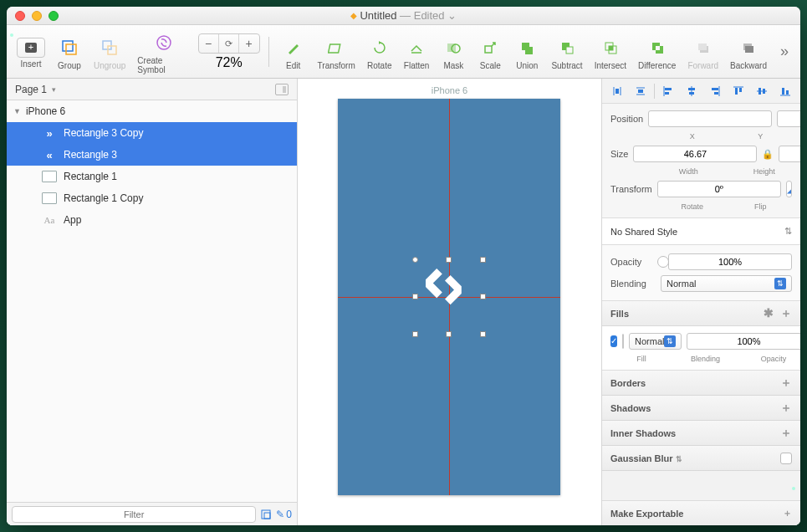  I want to click on width-input, so click(695, 154).